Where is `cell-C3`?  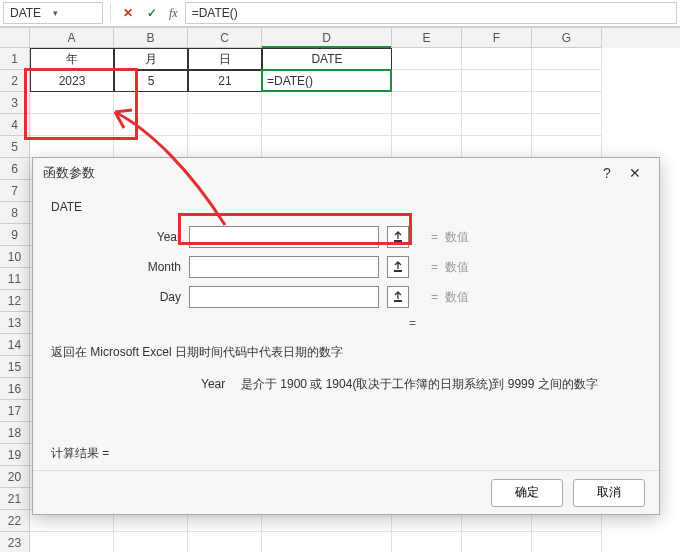
cell-C3 is located at coordinates (225, 103).